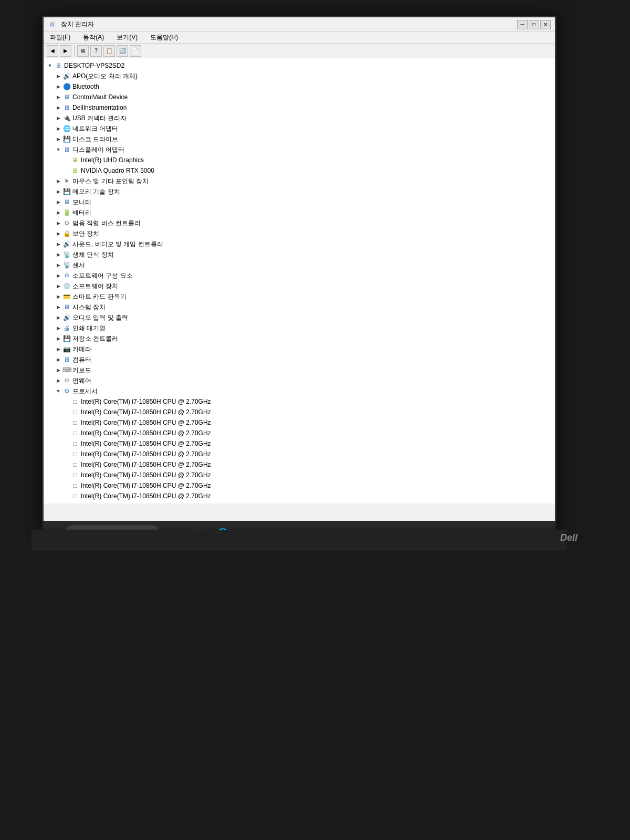 This screenshot has height=840, width=630. I want to click on tree-toggle-27: ▶, so click(58, 360).